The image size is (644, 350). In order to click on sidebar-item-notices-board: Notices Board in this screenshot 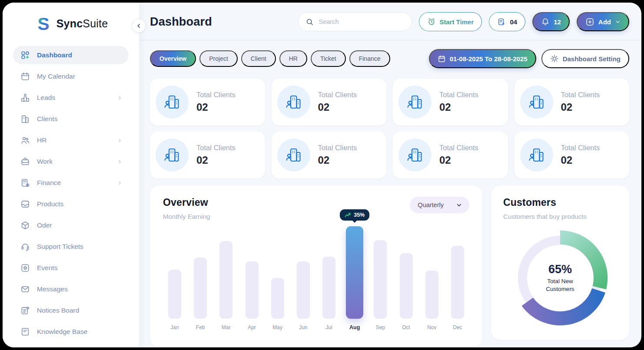, I will do `click(71, 310)`.